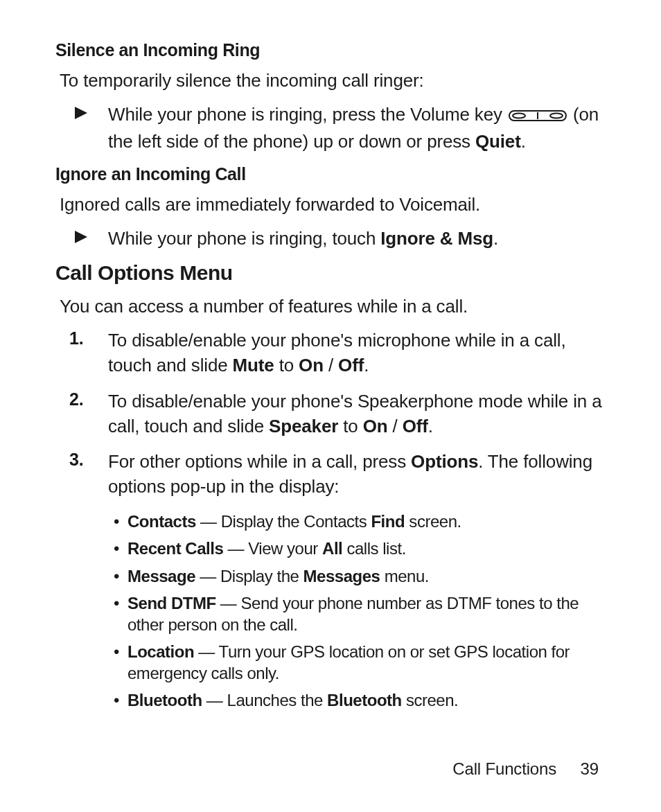  Describe the element at coordinates (340, 129) in the screenshot. I see `silence-bullet: While your phone is ringing, press the V…` at that location.